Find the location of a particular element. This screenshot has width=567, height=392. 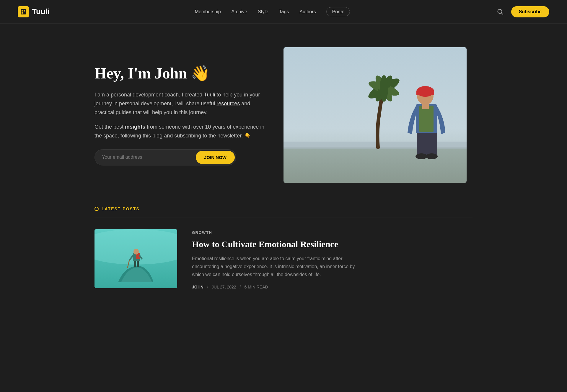

nav-tags: Tags is located at coordinates (284, 12).